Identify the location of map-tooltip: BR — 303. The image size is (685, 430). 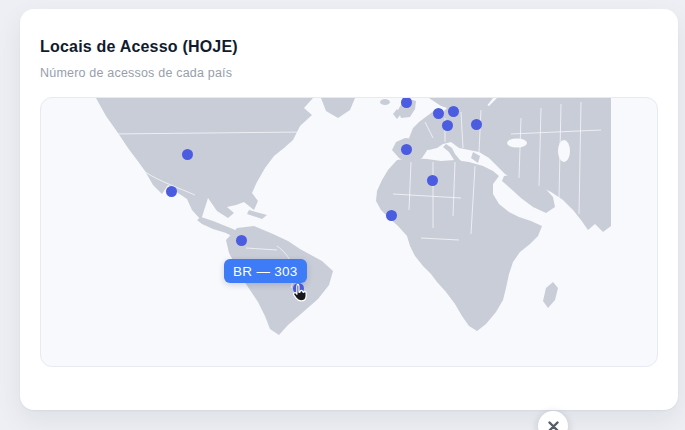
(266, 271).